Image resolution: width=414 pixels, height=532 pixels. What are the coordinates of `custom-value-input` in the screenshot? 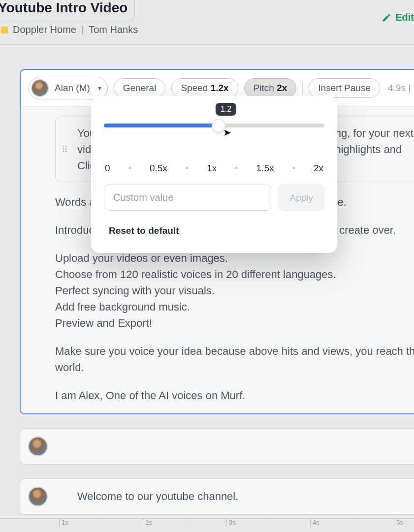 It's located at (188, 198).